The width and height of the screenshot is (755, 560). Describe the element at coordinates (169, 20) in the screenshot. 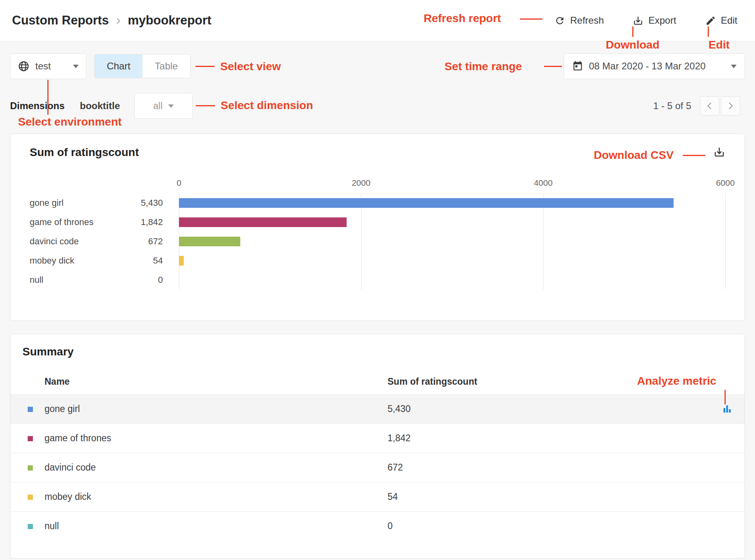

I see `breadcrumb-report-name: mybookreport` at that location.